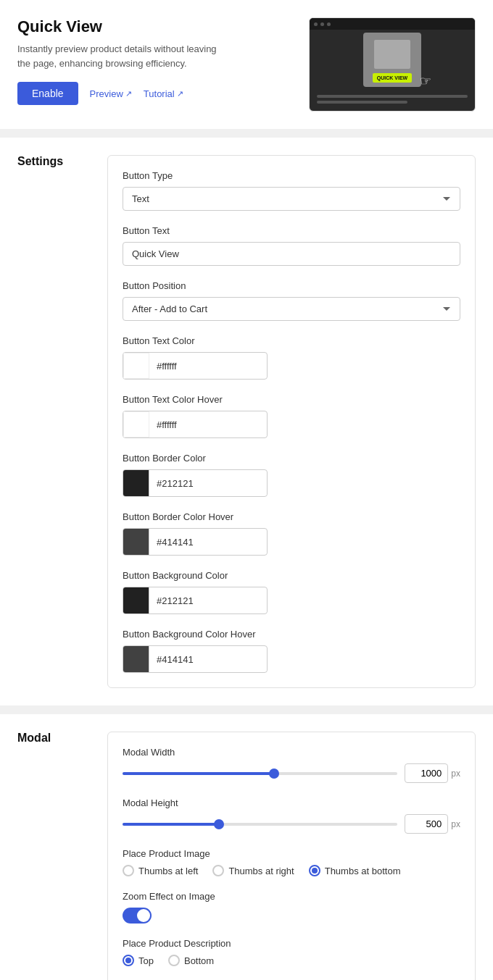 This screenshot has height=980, width=493. Describe the element at coordinates (260, 824) in the screenshot. I see `modal-height-track` at that location.